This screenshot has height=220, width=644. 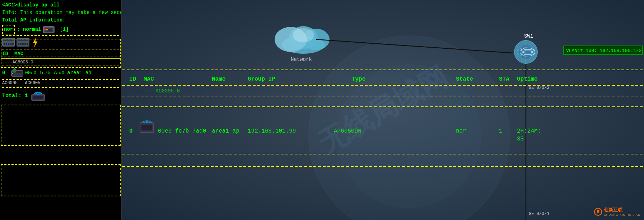 What do you see at coordinates (604, 51) in the screenshot?
I see `vlanif-text: VLANif 100: 192.168.100.1/2` at bounding box center [604, 51].